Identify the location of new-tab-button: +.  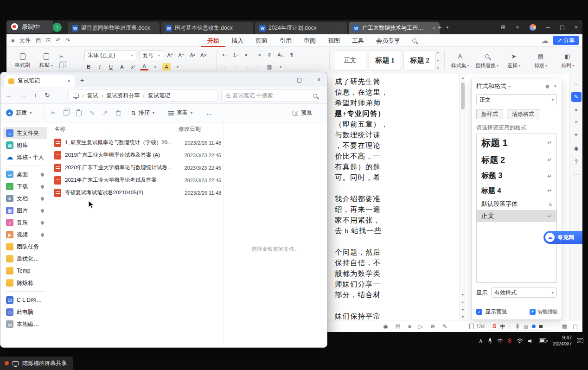
(440, 27).